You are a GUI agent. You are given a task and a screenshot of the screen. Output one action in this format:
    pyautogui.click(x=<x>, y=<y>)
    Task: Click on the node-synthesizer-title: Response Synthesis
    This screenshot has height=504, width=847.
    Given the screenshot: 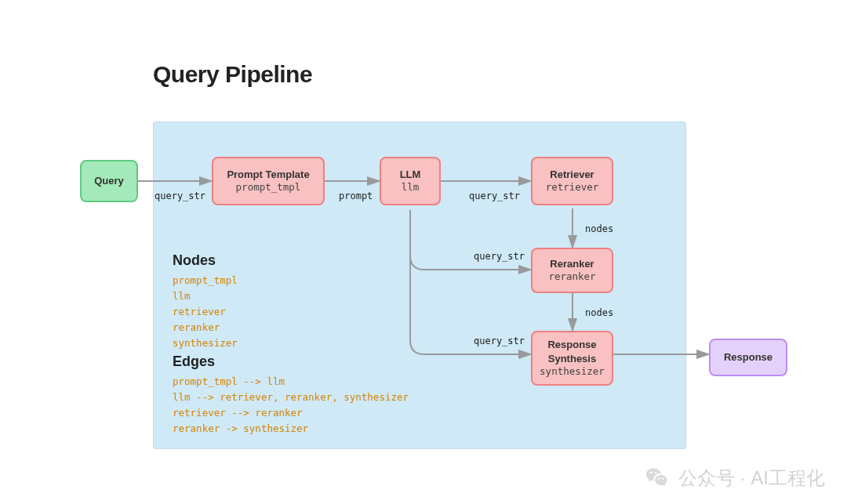 What is the action you would take?
    pyautogui.click(x=573, y=351)
    